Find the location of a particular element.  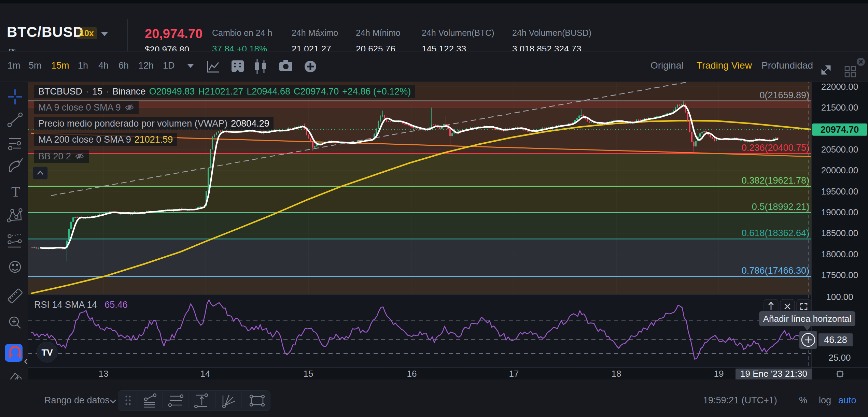

xabcd-pattern-tool-icon is located at coordinates (15, 216).